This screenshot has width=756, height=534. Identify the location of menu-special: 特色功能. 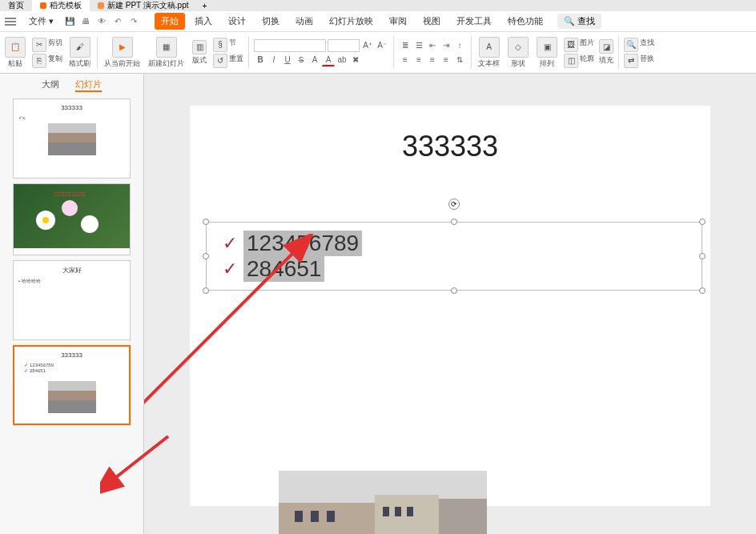
(525, 21).